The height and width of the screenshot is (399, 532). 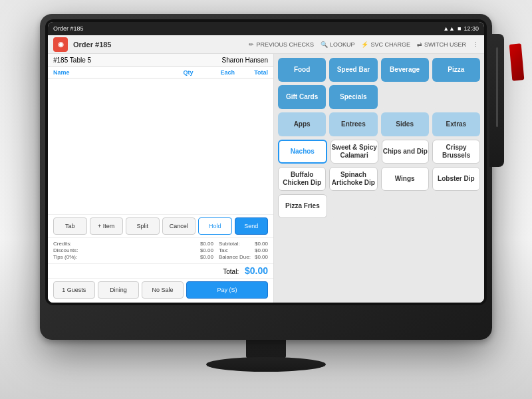 I want to click on menu-row-items-1: Nachos Sweet & Spicy Calamari Chips and …, so click(x=379, y=152).